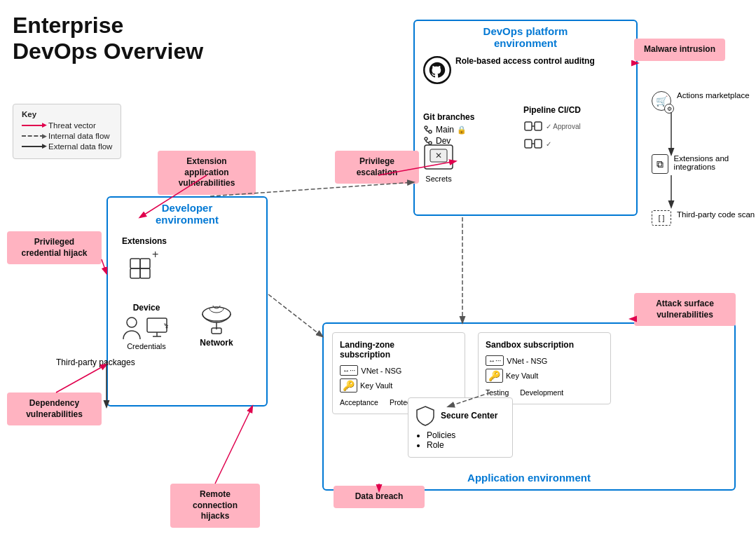 Image resolution: width=756 pixels, height=546 pixels. Describe the element at coordinates (715, 163) in the screenshot. I see `extensions-integrations-label: Extensions and integrations` at that location.